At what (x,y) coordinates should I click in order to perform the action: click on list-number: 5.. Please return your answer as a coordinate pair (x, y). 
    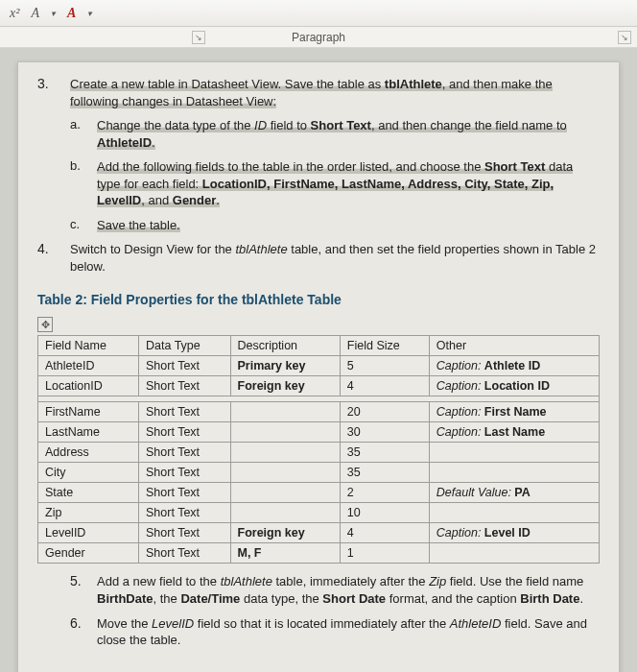
    Looking at the image, I should click on (83, 589).